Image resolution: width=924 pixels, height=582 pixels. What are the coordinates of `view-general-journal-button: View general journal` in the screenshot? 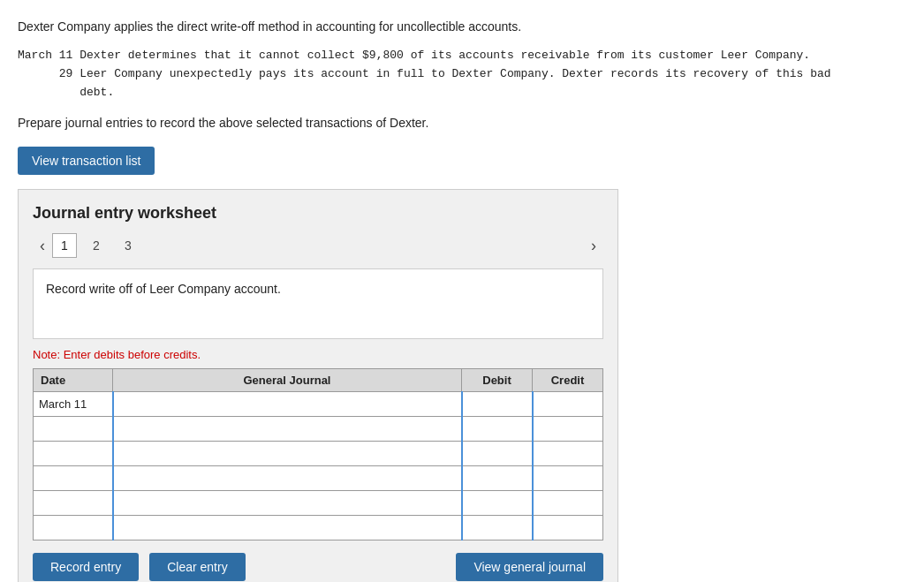 It's located at (530, 567).